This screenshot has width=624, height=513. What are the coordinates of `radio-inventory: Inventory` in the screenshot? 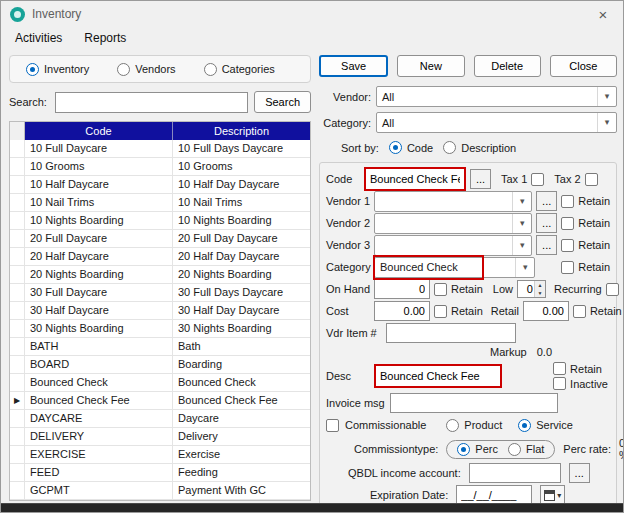 It's located at (58, 70).